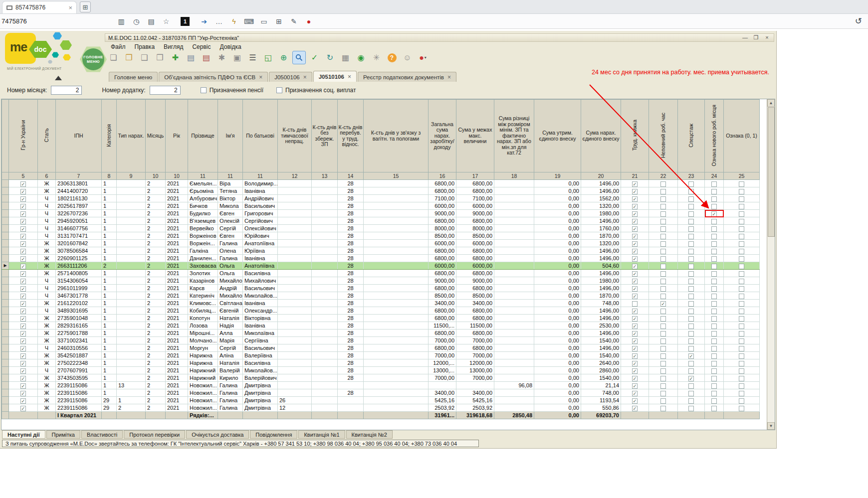 This screenshot has height=498, width=868. What do you see at coordinates (369, 435) in the screenshot?
I see `bottom-tab: Квитанція №2` at bounding box center [369, 435].